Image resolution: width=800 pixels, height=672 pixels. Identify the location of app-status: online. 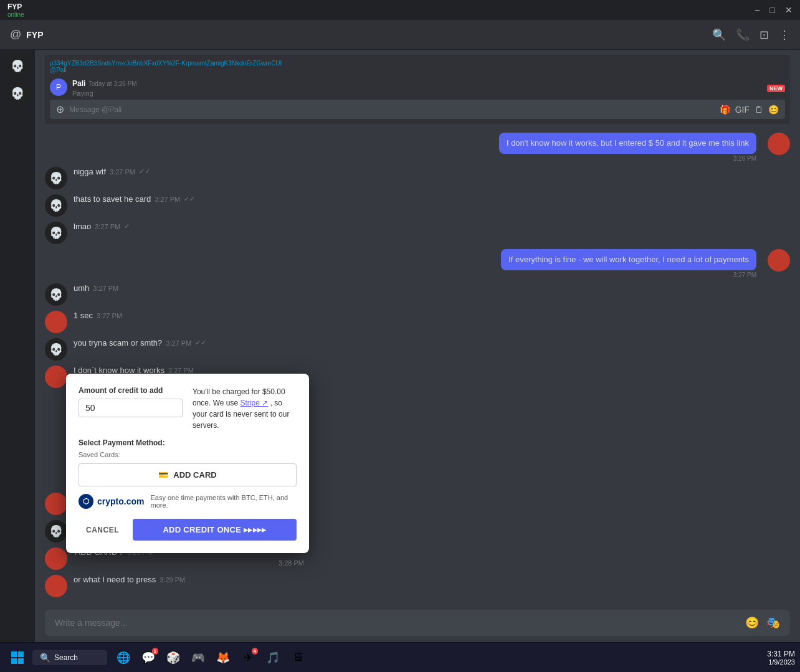
(16, 15).